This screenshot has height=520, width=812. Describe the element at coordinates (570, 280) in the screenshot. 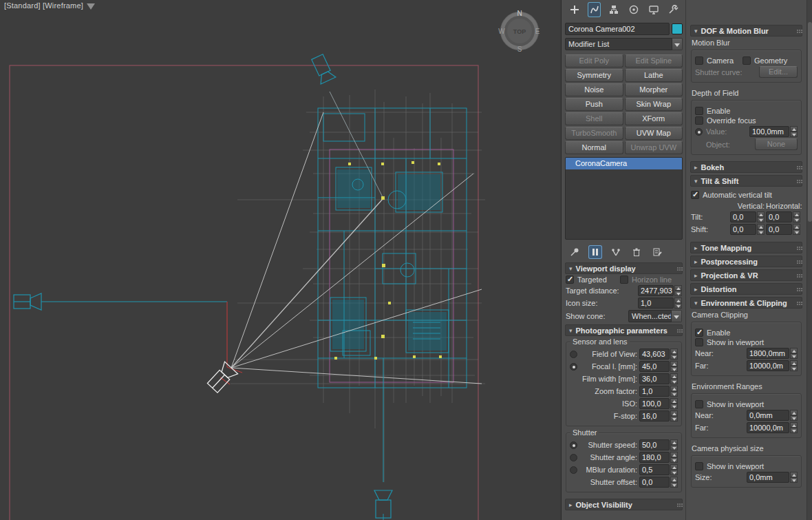

I see `targeted-checkbox` at that location.